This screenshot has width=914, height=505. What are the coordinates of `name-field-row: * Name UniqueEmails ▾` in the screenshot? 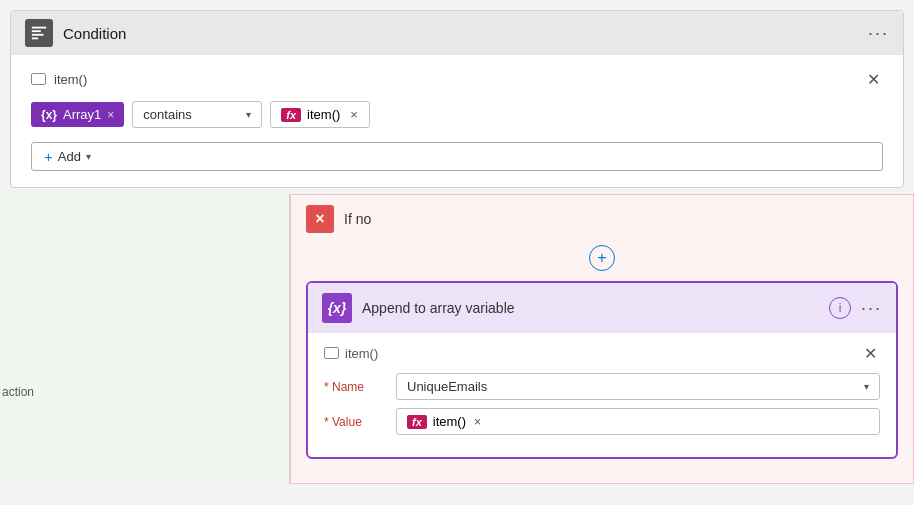 It's located at (602, 386).